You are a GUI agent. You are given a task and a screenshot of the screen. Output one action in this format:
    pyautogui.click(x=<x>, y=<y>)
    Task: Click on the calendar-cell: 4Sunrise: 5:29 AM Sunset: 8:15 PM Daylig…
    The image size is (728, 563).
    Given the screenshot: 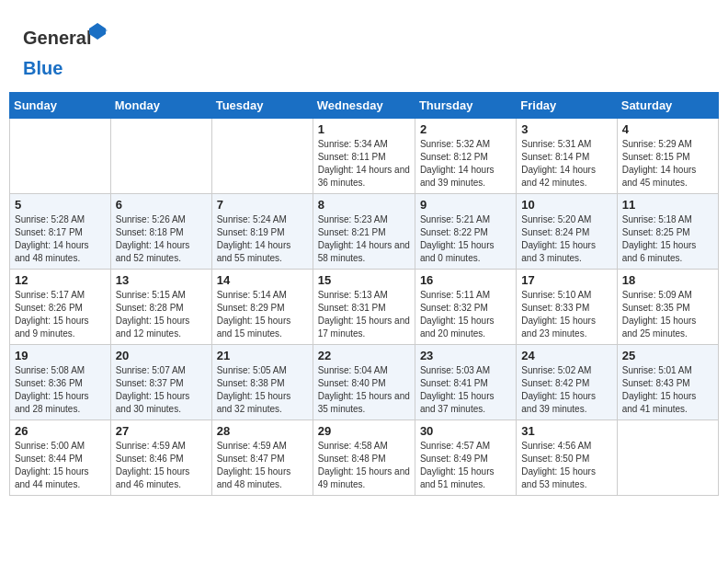 What is the action you would take?
    pyautogui.click(x=667, y=156)
    